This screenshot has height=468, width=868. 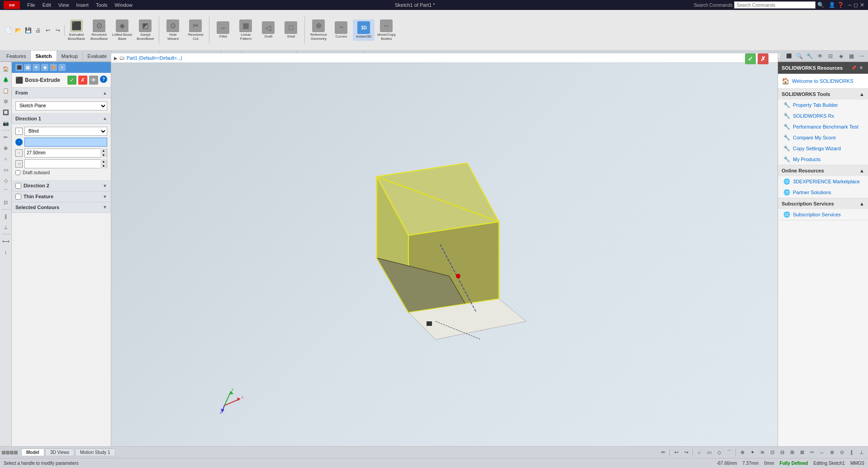 What do you see at coordinates (145, 30) in the screenshot?
I see `toolbar-swept-boss: ◩ SweptBoss/Base` at bounding box center [145, 30].